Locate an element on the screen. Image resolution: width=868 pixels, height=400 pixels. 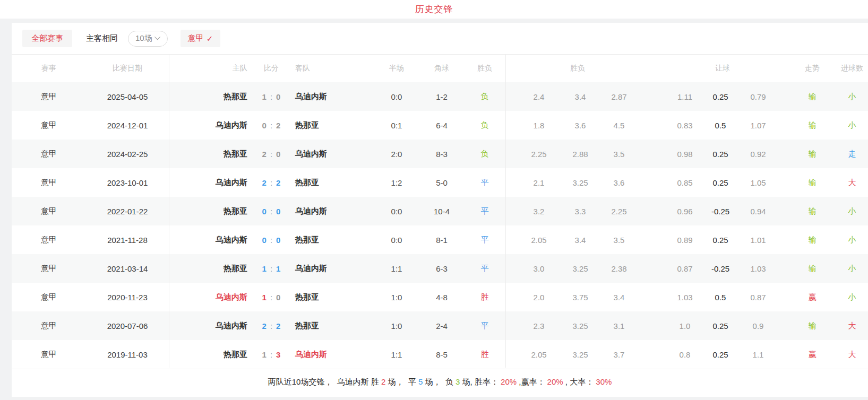
cell-handicap-away: 1.1 is located at coordinates (758, 354).